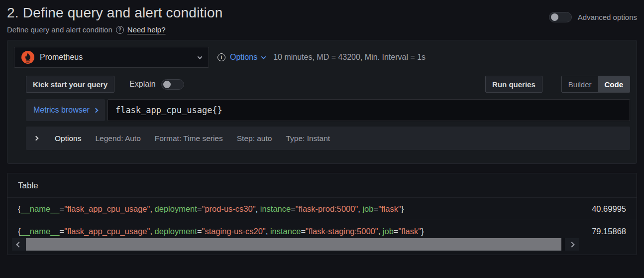  Describe the element at coordinates (596, 84) in the screenshot. I see `editor-mode-group: Builder Code` at that location.